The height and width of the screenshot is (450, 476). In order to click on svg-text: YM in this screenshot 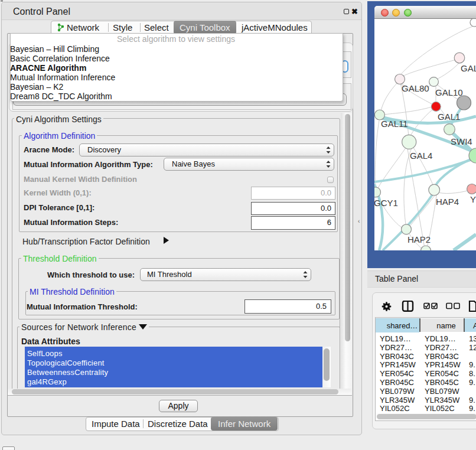, I will do `click(473, 200)`.